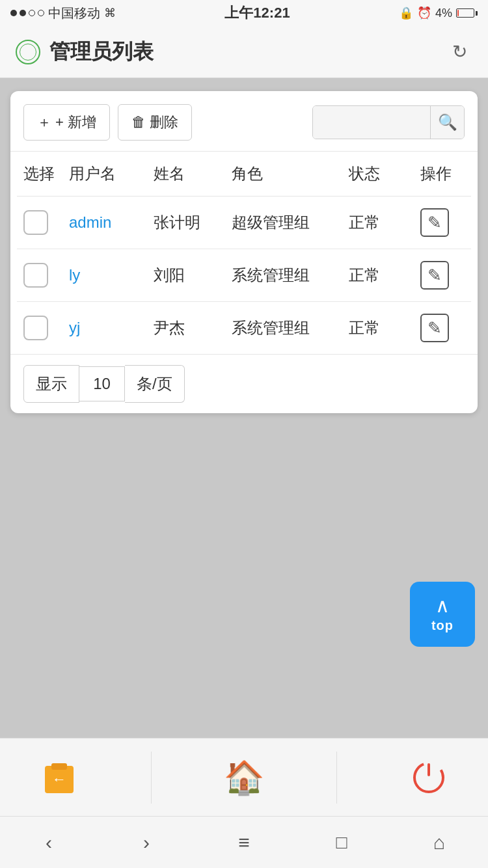  I want to click on search-button: 🔍, so click(447, 122).